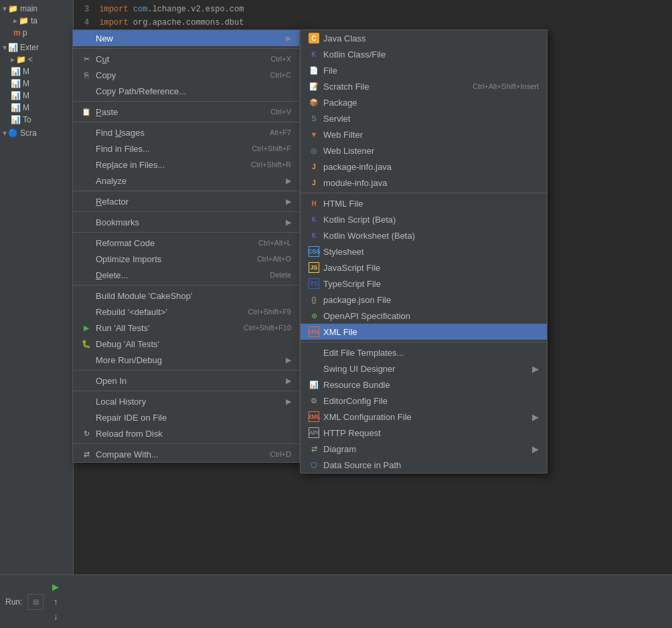 This screenshot has width=672, height=628. I want to click on submenu-label: Data Source in Path, so click(362, 465).